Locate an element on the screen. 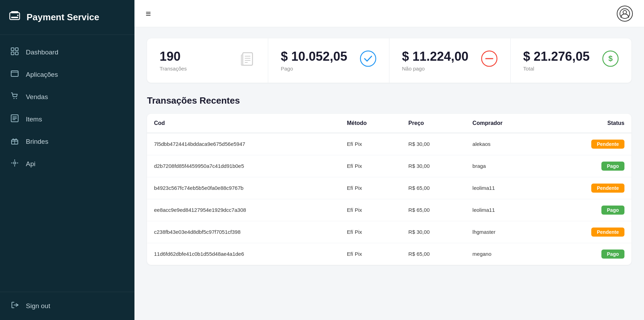  table-row: 11d6fd62dbfe41c0b1d55d48ae4a1de6 Efí Pix… is located at coordinates (389, 254).